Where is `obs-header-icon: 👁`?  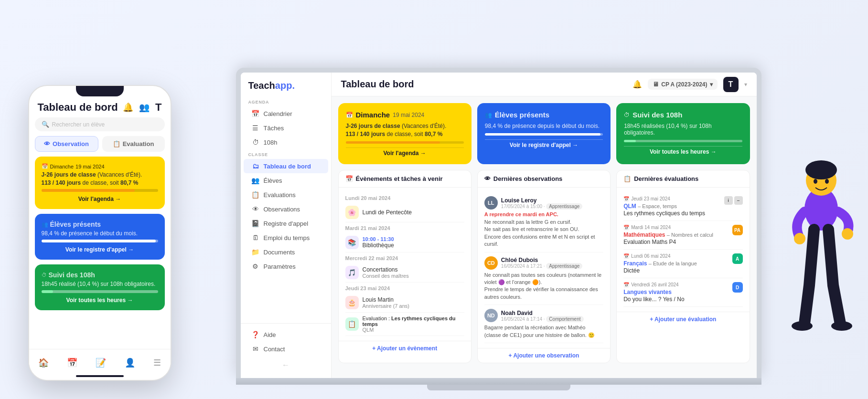
obs-header-icon: 👁 is located at coordinates (487, 178).